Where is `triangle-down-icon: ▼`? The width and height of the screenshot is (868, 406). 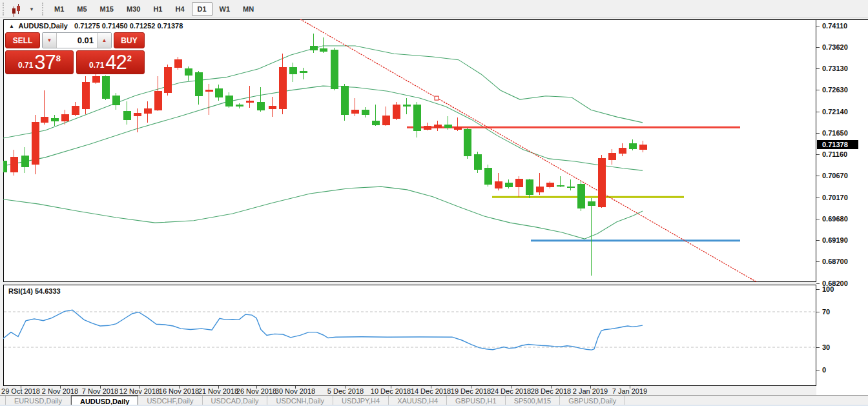
triangle-down-icon: ▼ is located at coordinates (50, 40).